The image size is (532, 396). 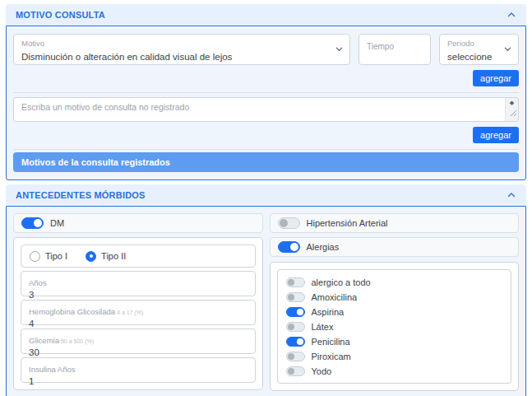 What do you see at coordinates (395, 49) in the screenshot?
I see `tiempo-field-wrap` at bounding box center [395, 49].